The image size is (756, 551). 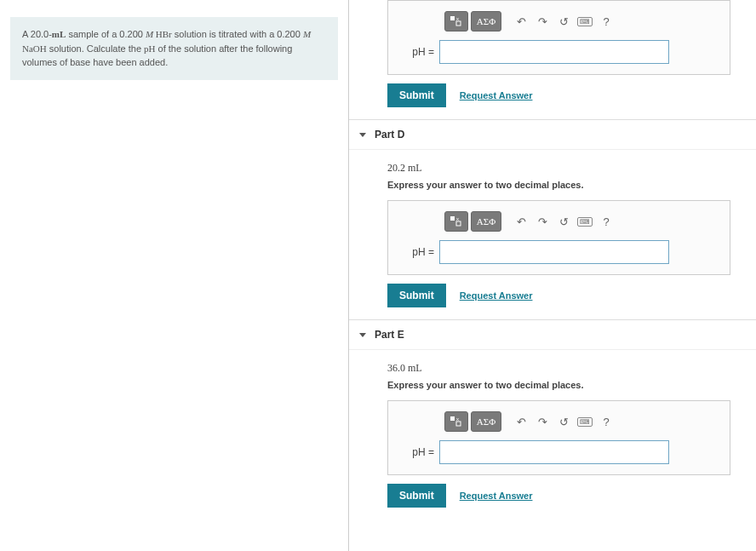 What do you see at coordinates (553, 54) in the screenshot?
I see `part-c-answer-block: x ΑΣΦ ↶ ↷ ↺ ⌨ ? pH = Submit Request Answ…` at bounding box center [553, 54].